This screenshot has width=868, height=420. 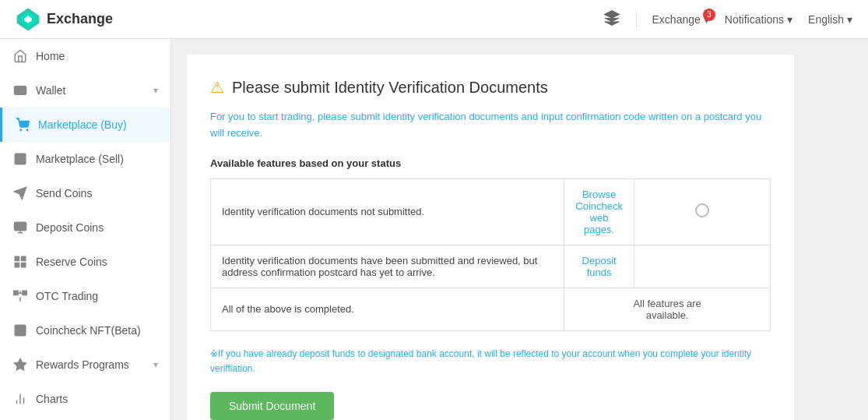 I want to click on sidebar-item-deposit-coins: Deposit Coins, so click(x=86, y=228).